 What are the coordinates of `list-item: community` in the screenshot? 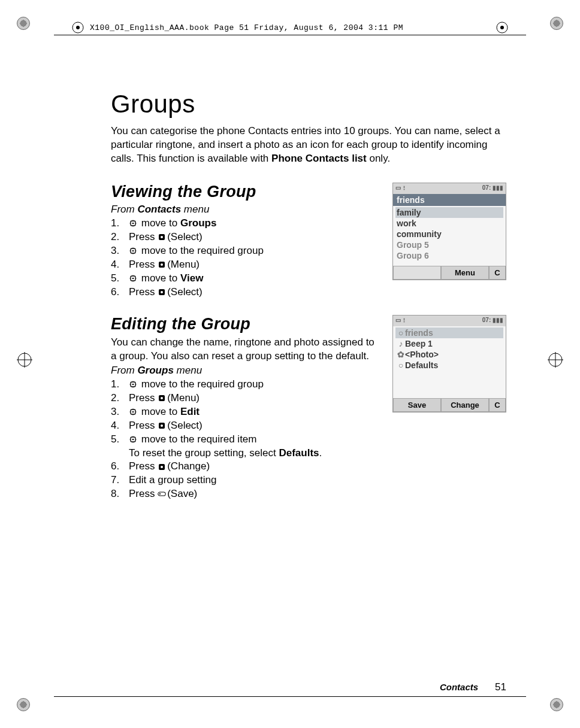 It's located at (449, 234).